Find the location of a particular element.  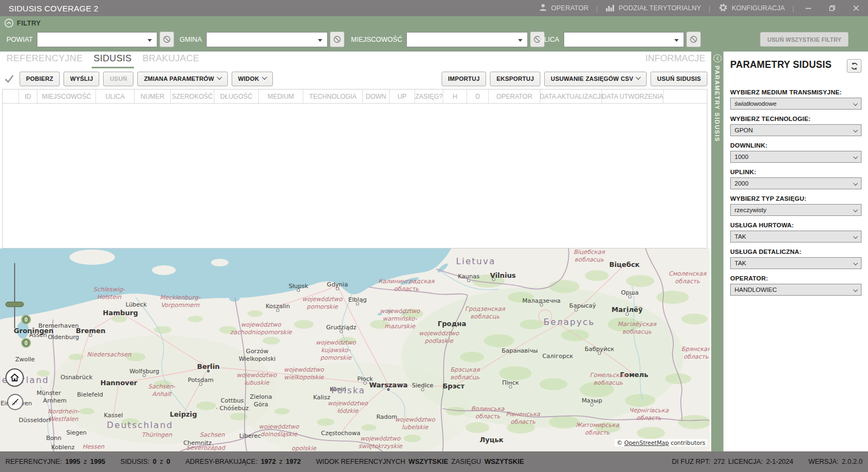

gmina-clear-button is located at coordinates (337, 39).